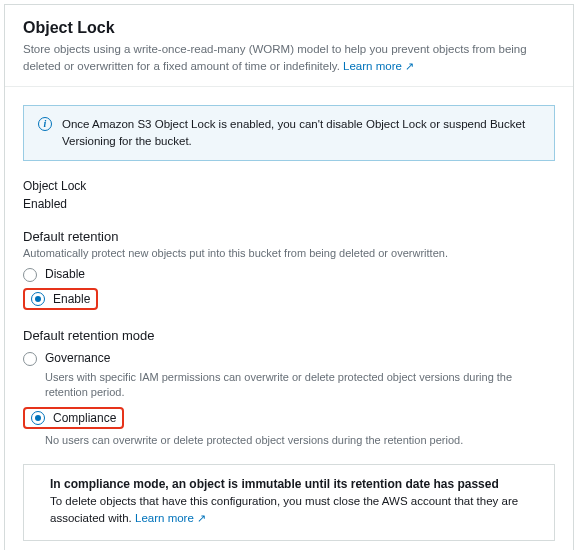 The width and height of the screenshot is (578, 550). I want to click on info-banner: i Once Amazon S3 Object Lock is enabled,…, so click(289, 134).